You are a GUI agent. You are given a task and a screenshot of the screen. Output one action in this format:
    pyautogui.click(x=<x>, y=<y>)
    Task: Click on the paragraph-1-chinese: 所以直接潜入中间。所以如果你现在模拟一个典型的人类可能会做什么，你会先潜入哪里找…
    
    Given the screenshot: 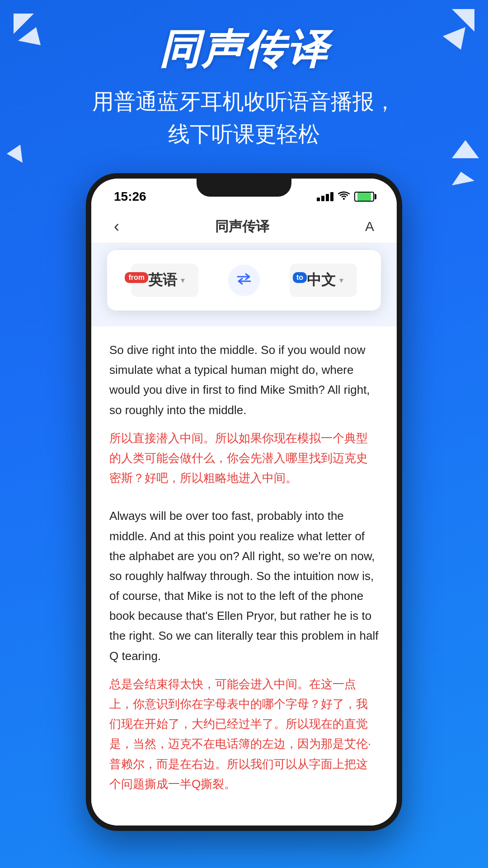 What is the action you would take?
    pyautogui.click(x=244, y=458)
    